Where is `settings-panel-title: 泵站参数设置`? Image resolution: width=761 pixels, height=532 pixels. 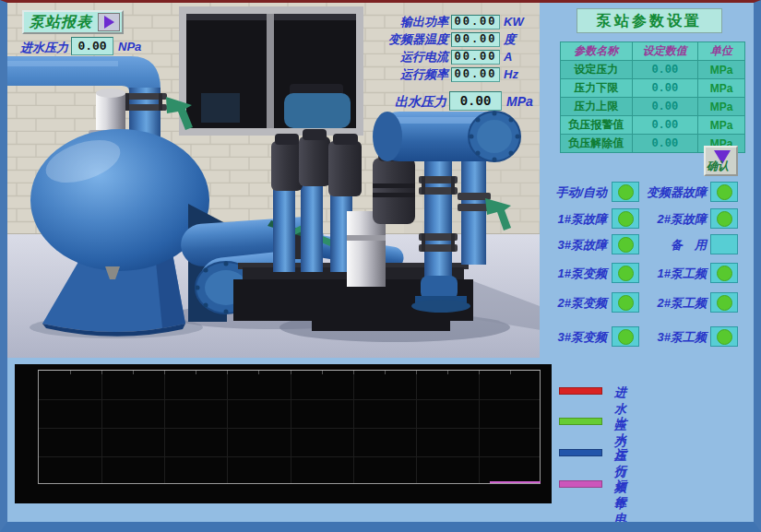 settings-panel-title: 泵站参数设置 is located at coordinates (649, 20).